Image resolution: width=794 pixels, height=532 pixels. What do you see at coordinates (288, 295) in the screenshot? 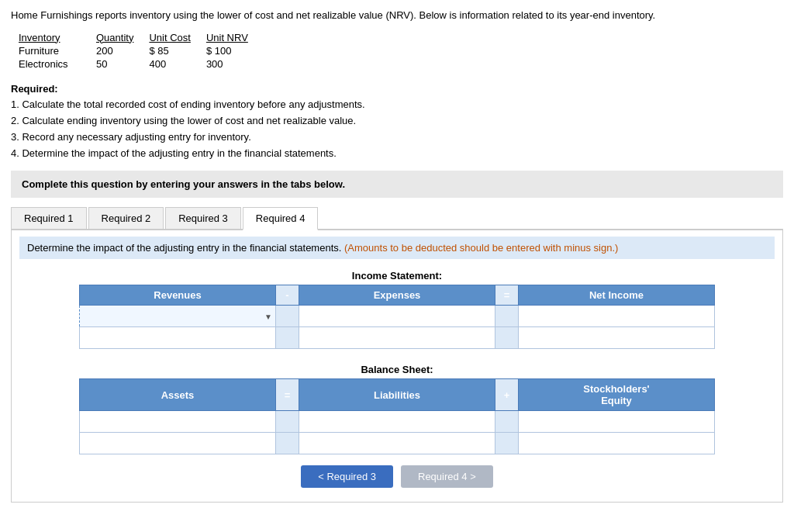
I see `inc-operator-minus: -` at bounding box center [288, 295].